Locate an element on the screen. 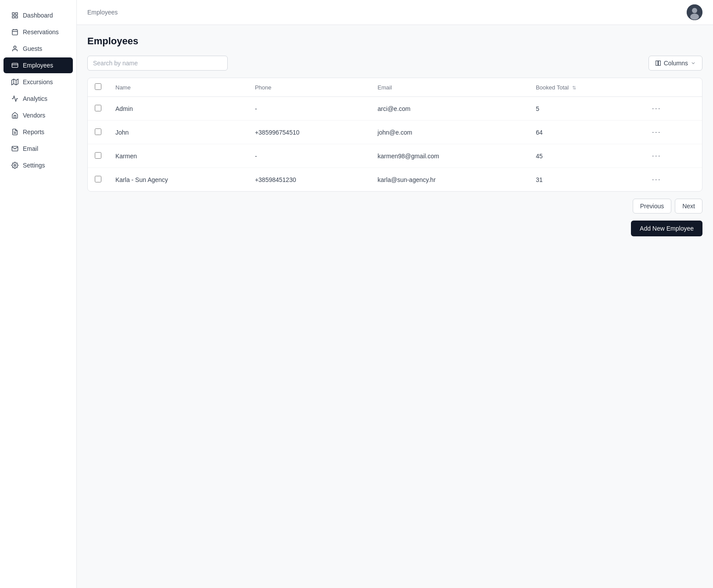 The image size is (713, 588). row-name: Karmen is located at coordinates (178, 156).